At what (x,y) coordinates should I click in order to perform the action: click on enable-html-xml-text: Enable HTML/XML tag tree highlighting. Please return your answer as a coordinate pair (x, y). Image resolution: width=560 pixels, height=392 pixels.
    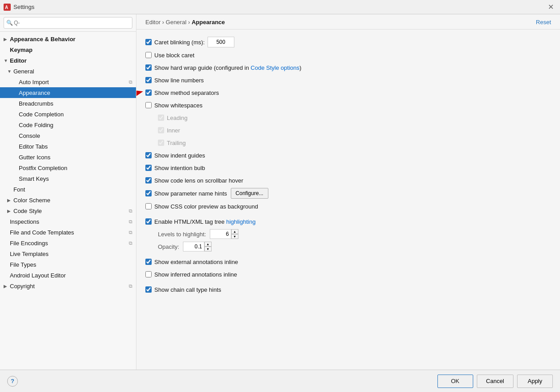
    Looking at the image, I should click on (205, 222).